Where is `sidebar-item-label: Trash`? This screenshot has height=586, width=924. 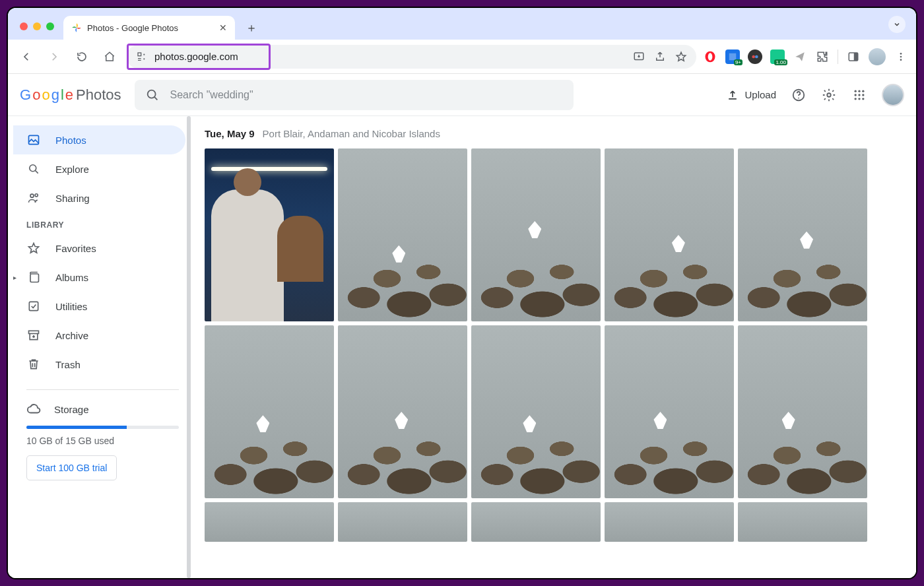
sidebar-item-label: Trash is located at coordinates (68, 364).